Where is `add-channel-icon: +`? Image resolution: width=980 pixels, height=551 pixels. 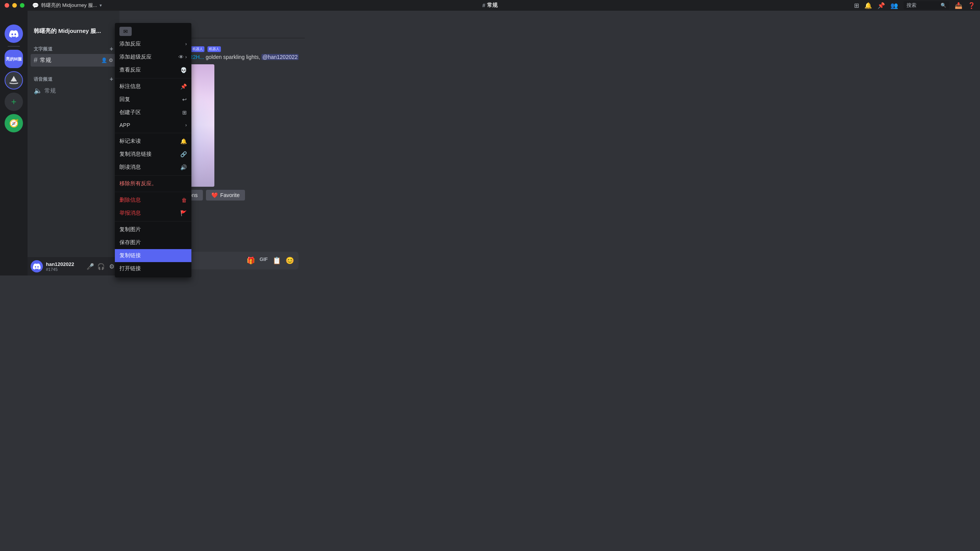 add-channel-icon: + is located at coordinates (111, 49).